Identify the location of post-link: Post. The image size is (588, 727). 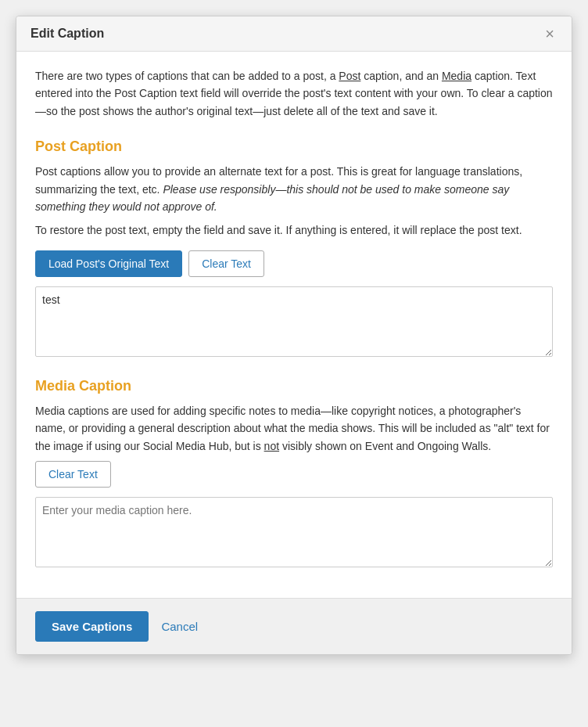
(350, 76).